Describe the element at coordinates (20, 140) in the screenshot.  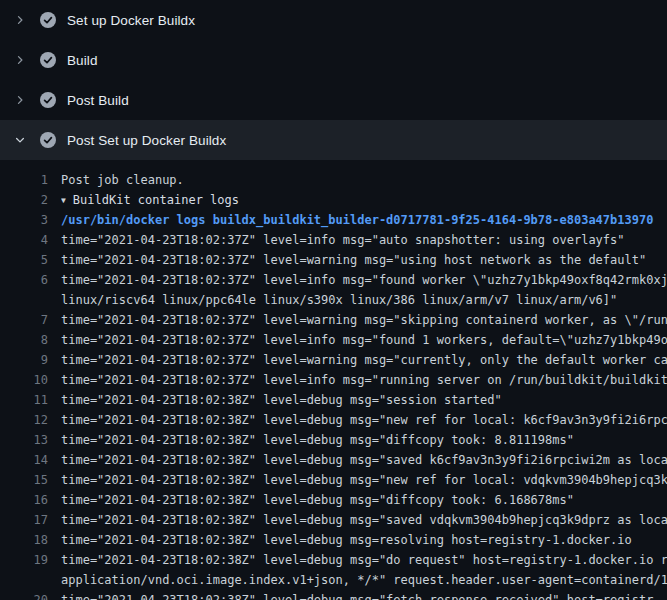
I see `chevron-down-icon` at that location.